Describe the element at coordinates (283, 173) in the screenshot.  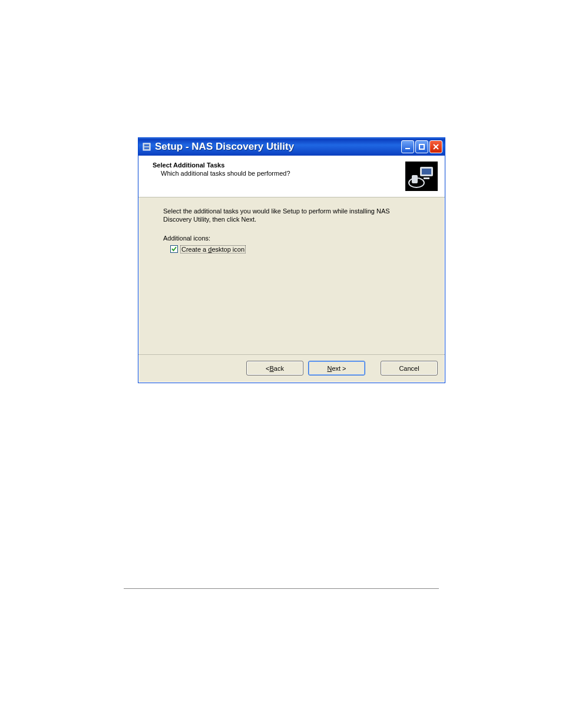
I see `wizard-step-subtitle: Which additional tasks should be perform…` at that location.